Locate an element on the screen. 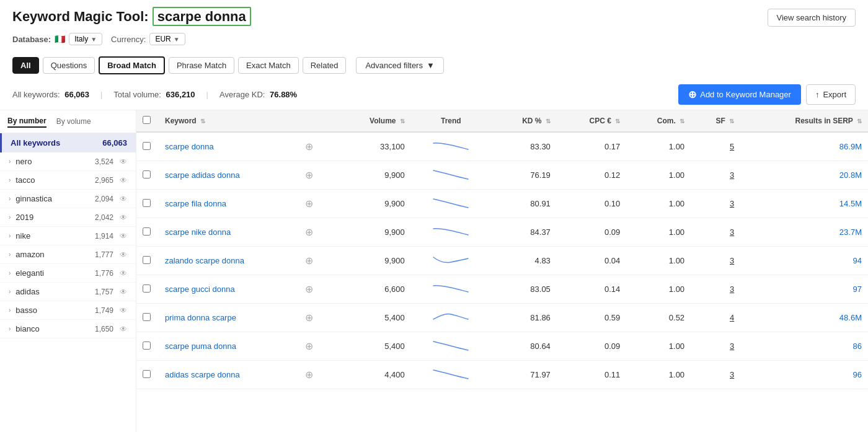  sort-icon-kd: ⇅ is located at coordinates (548, 121).